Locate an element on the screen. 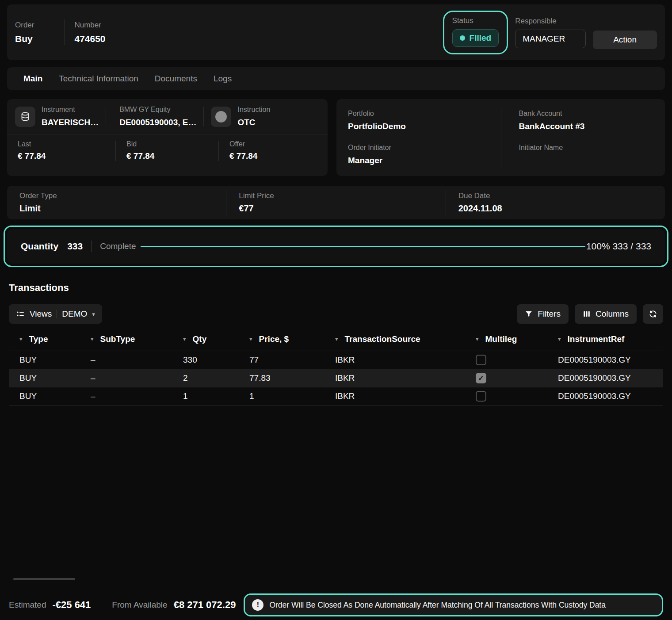 The image size is (672, 620). column-label: InstrumentRef is located at coordinates (596, 339).